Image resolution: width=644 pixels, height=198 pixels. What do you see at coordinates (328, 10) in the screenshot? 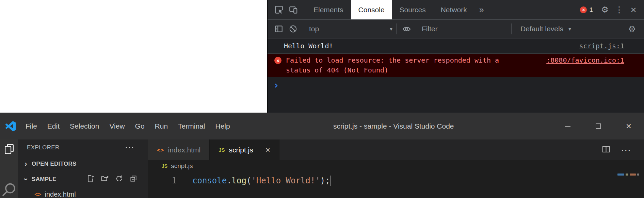
I see `tab-elements: Elements` at bounding box center [328, 10].